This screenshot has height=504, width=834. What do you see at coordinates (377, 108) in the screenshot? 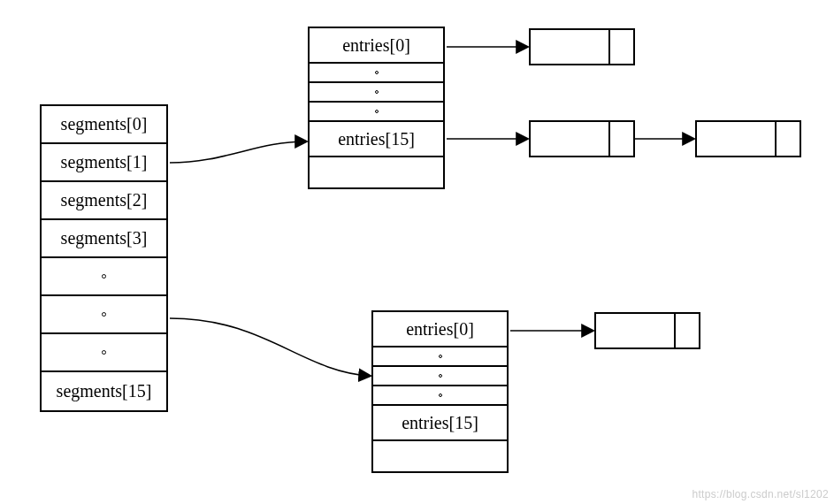
I see `entries-table-top: entries[0] entries[15]` at bounding box center [377, 108].